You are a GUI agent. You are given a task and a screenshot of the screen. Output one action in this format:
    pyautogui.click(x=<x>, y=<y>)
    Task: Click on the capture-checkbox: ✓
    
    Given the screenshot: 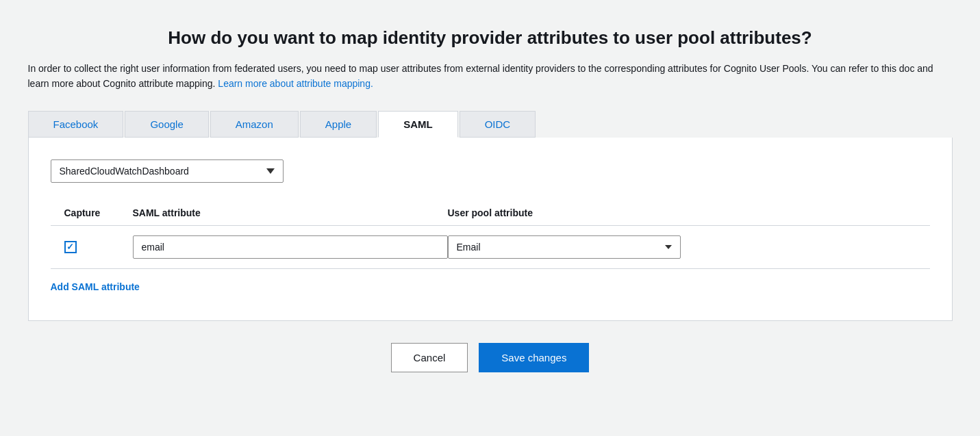 What is the action you would take?
    pyautogui.click(x=71, y=247)
    